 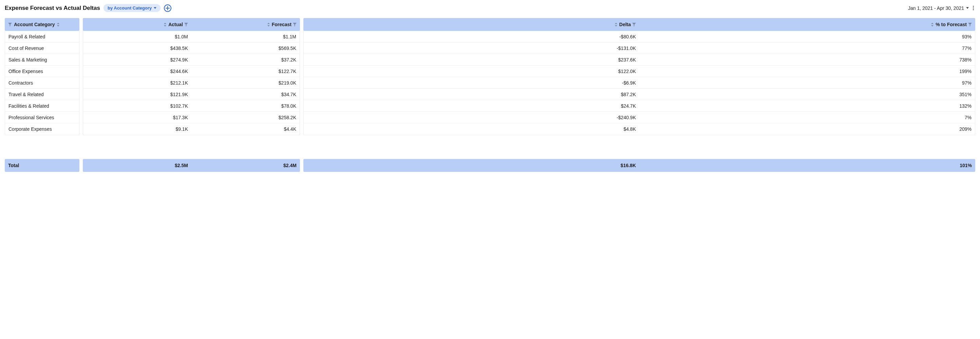 What do you see at coordinates (490, 8) in the screenshot?
I see `widget-header: Expense Forecast vs Actual Deltas by Acc…` at bounding box center [490, 8].